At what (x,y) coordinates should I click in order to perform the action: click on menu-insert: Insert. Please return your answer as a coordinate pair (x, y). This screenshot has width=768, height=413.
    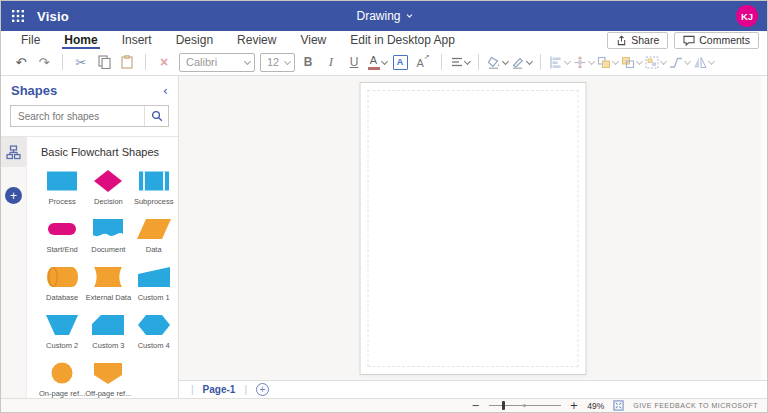
    Looking at the image, I should click on (137, 40).